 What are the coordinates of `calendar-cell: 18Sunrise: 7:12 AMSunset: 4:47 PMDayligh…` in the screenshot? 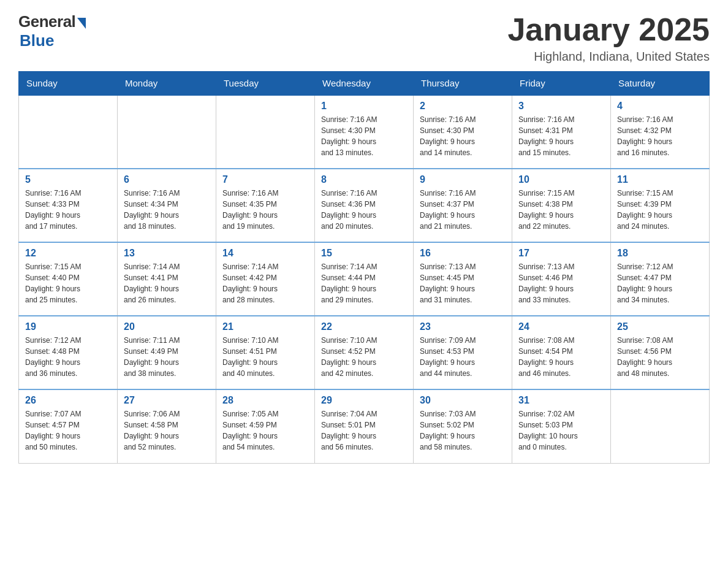 It's located at (661, 279).